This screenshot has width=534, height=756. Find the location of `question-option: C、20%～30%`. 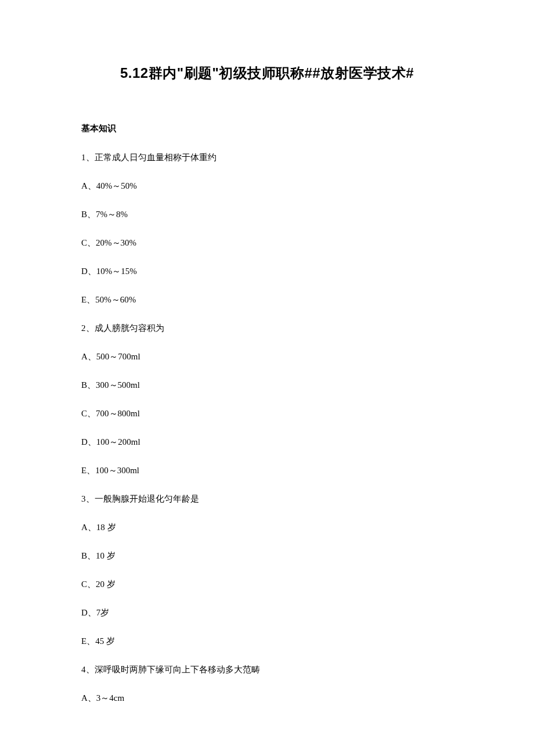

question-option: C、20%～30% is located at coordinates (267, 243).